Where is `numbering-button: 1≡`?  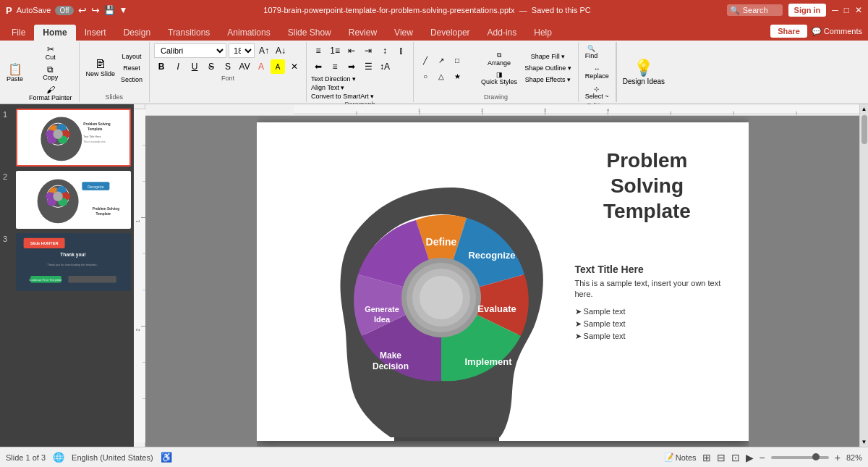 numbering-button: 1≡ is located at coordinates (335, 51).